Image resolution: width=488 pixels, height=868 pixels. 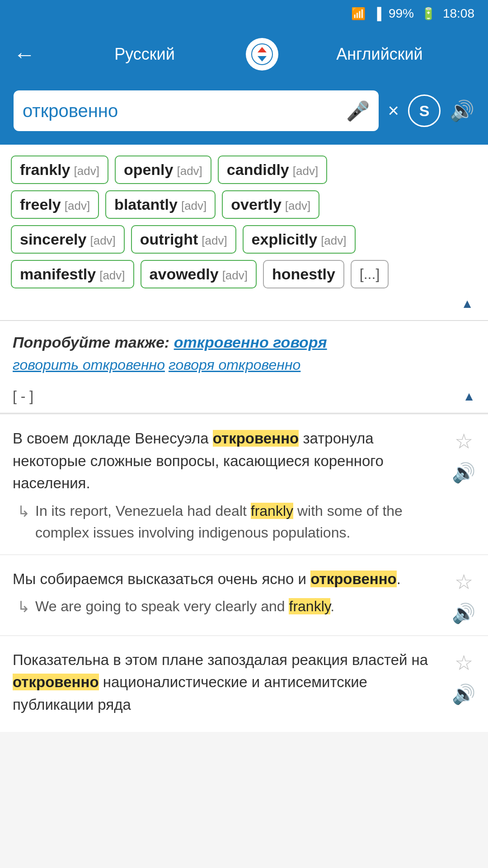 What do you see at coordinates (467, 304) in the screenshot?
I see `translations-collapse-button: ▲` at bounding box center [467, 304].